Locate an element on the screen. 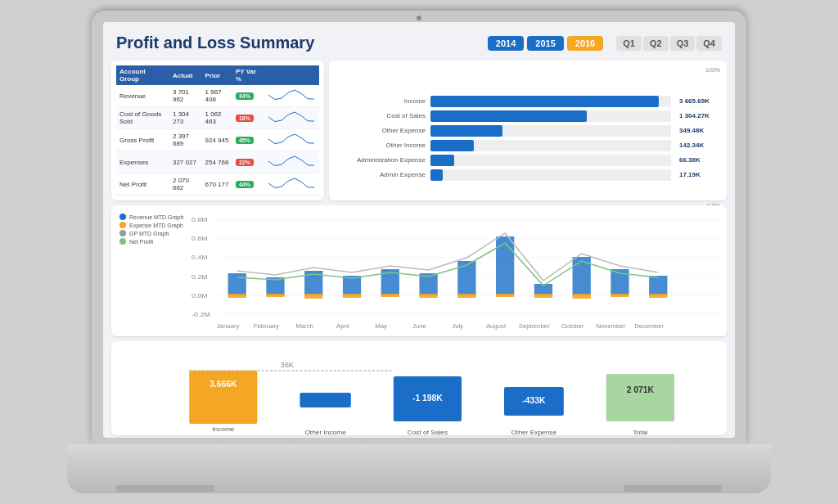 Image resolution: width=838 pixels, height=504 pixels. svg-text: 0.2M is located at coordinates (200, 277).